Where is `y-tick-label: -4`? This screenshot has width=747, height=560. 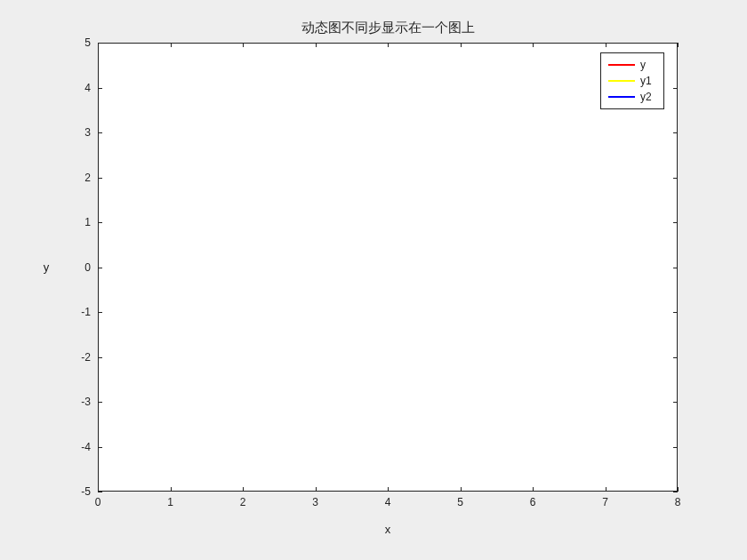 y-tick-label: -4 is located at coordinates (77, 447).